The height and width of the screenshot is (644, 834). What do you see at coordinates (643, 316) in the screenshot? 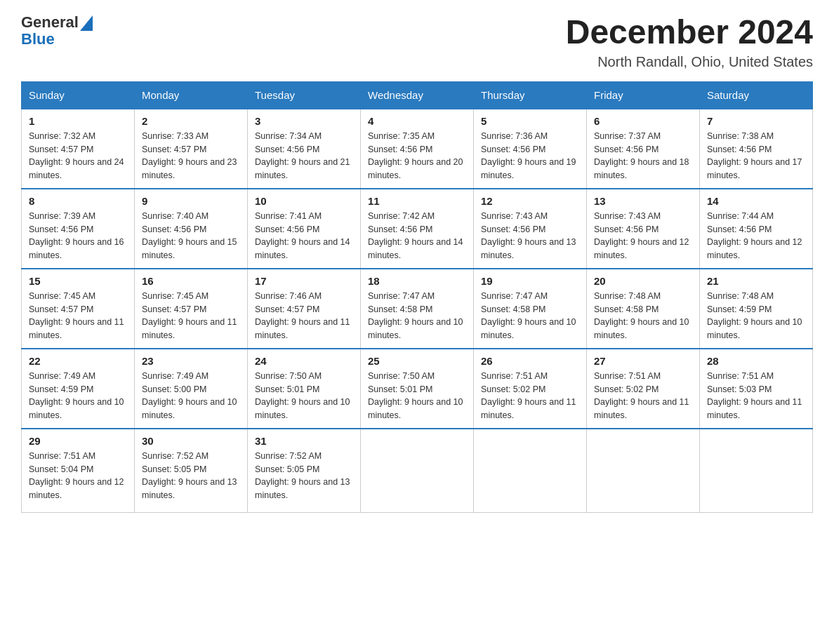
I see `day-info: Sunrise: 7:48 AM Sunset: 4:58 PM Dayligh…` at bounding box center [643, 316].